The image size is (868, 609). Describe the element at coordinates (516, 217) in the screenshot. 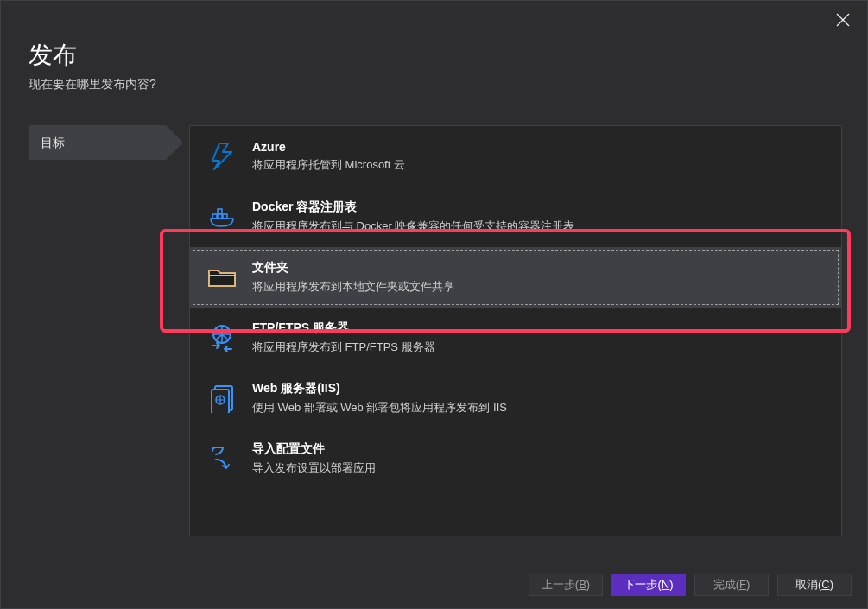

I see `option-docker: Docker 容器注册表 将应用程序发布到与 Docker 映像兼容的任何受支持…` at that location.